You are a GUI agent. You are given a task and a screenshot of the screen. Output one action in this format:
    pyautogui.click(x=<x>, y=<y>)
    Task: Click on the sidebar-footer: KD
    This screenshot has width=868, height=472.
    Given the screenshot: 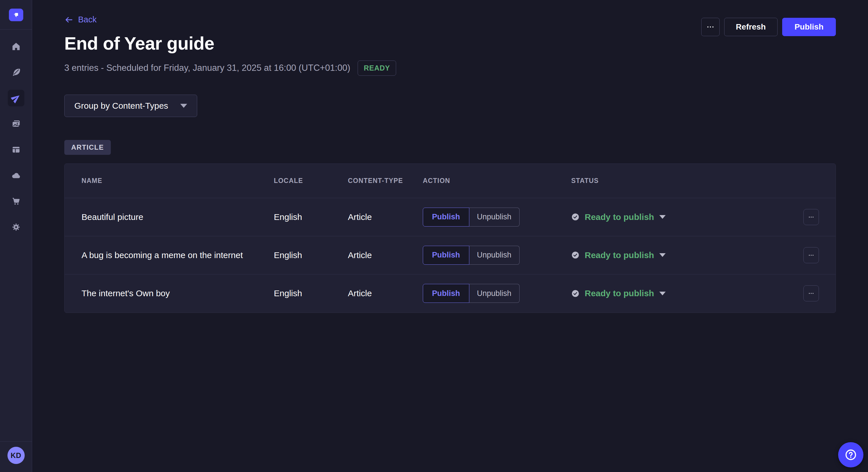 What is the action you would take?
    pyautogui.click(x=16, y=457)
    